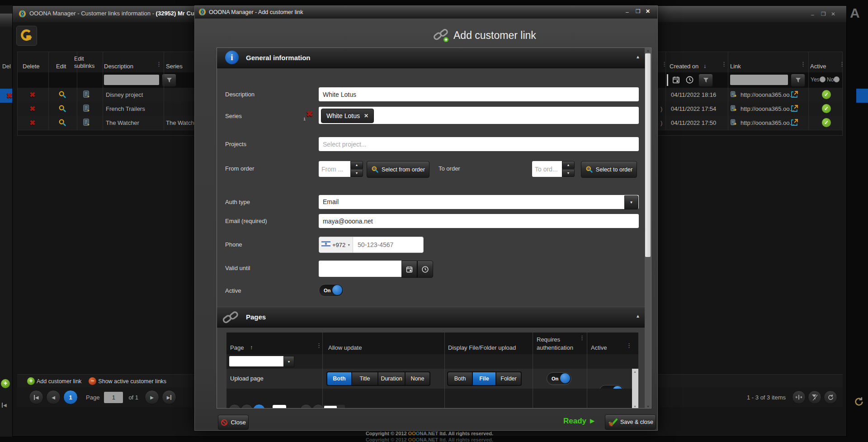 This screenshot has height=442, width=868. Describe the element at coordinates (479, 115) in the screenshot. I see `series-input: White Lotus ✕` at that location.